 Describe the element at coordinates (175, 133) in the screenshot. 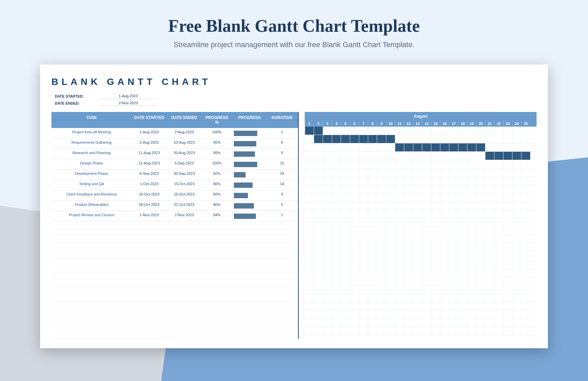

I see `table-row: Project Kick-off Meeting1-Aug-20232-Aug-…` at that location.